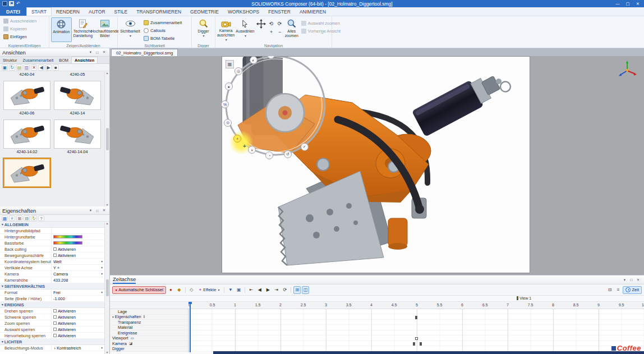 Image resolution: width=644 pixels, height=354 pixels. What do you see at coordinates (149, 333) in the screenshot?
I see `track-row-ereignisse: Ereignisse` at bounding box center [149, 333].